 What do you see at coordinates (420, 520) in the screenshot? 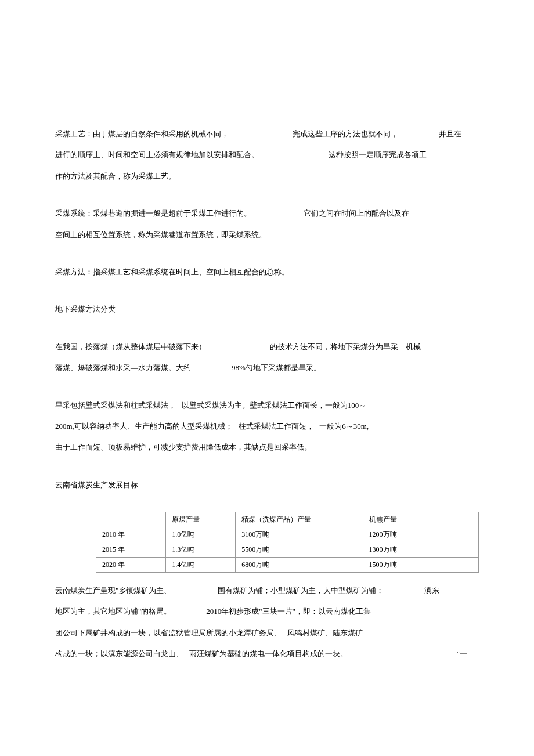
I see `table-header: 机焦产量` at bounding box center [420, 520].